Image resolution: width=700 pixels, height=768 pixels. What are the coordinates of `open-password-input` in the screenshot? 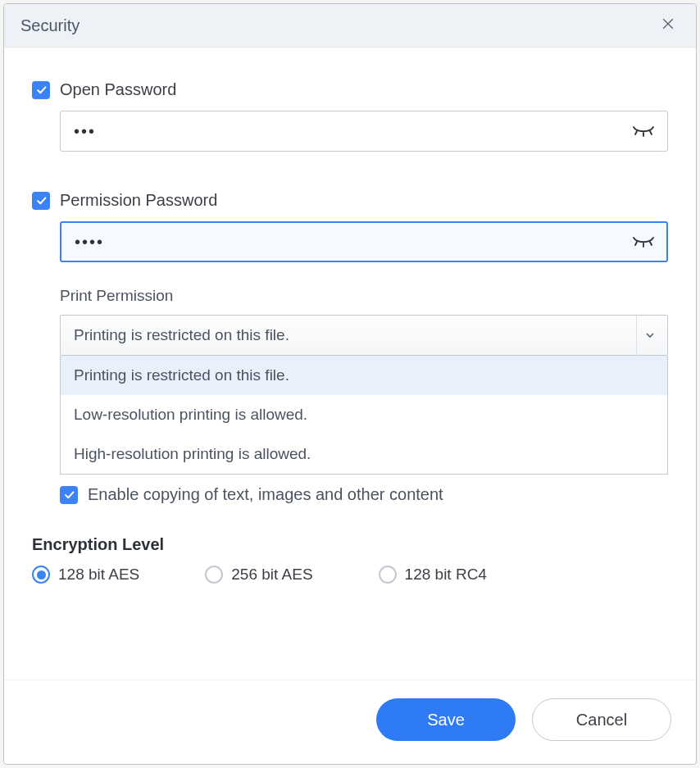 It's located at (364, 131).